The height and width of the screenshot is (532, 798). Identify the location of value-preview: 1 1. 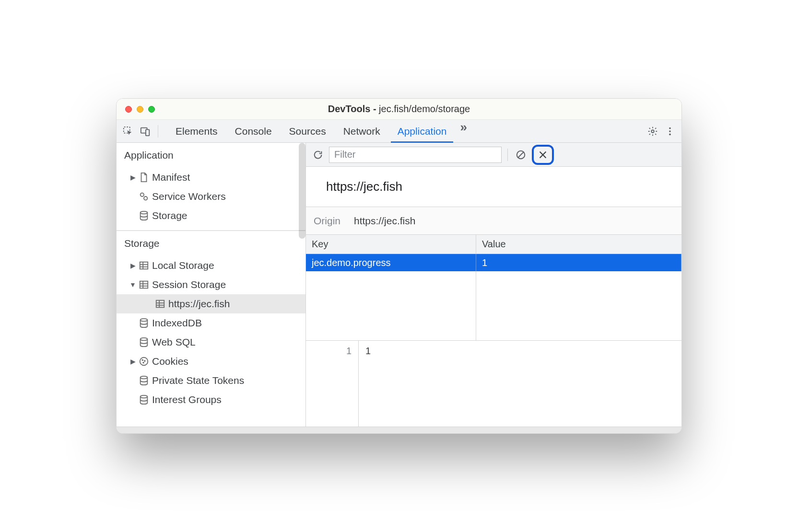
(494, 383).